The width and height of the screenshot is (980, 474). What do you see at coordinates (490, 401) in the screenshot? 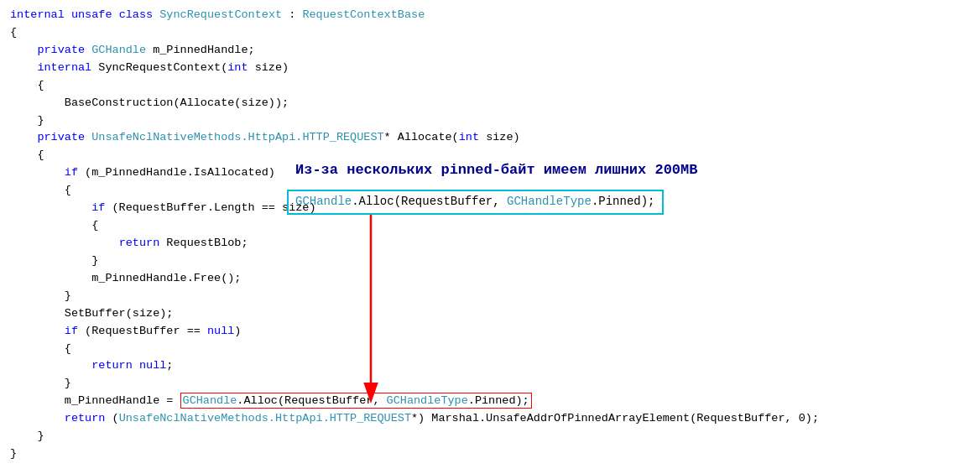
I see `code-line: m_PinnedHandle = GCHandle.Alloc(RequestB…` at bounding box center [490, 401].